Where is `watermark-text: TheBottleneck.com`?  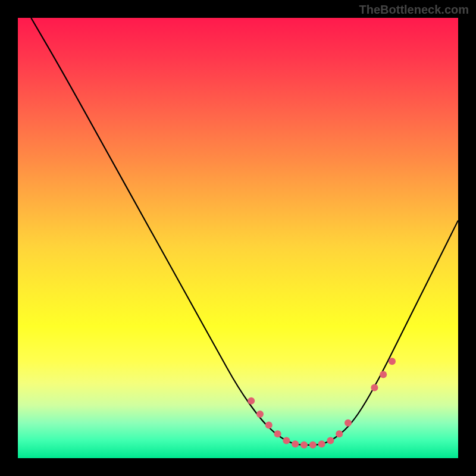 watermark-text: TheBottleneck.com is located at coordinates (414, 10).